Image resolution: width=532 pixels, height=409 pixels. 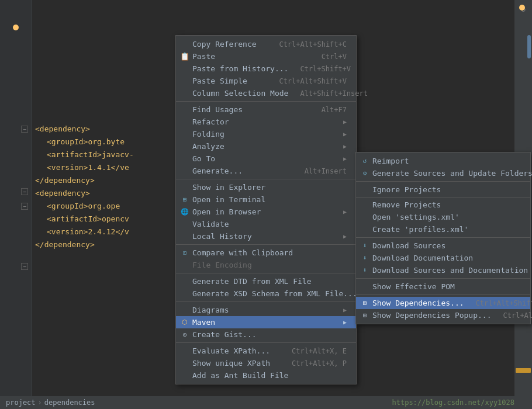 What do you see at coordinates (266, 69) in the screenshot?
I see `menu-paste-history: Paste from History... Ctrl+Shift+V` at bounding box center [266, 69].